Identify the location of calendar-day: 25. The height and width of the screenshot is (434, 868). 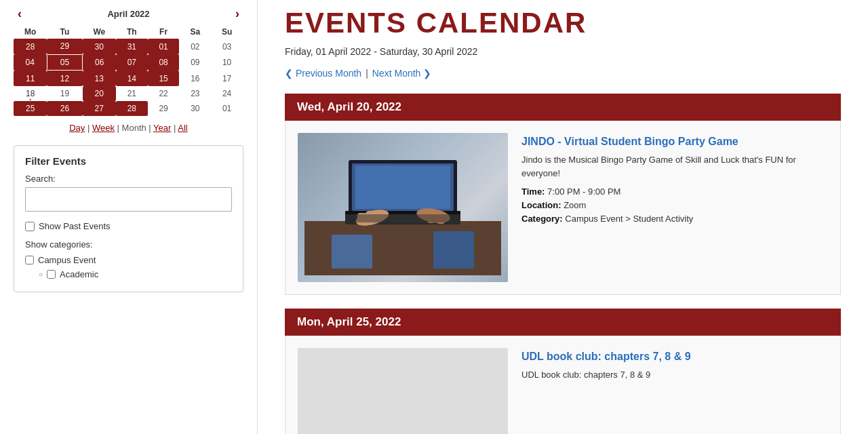
(30, 108).